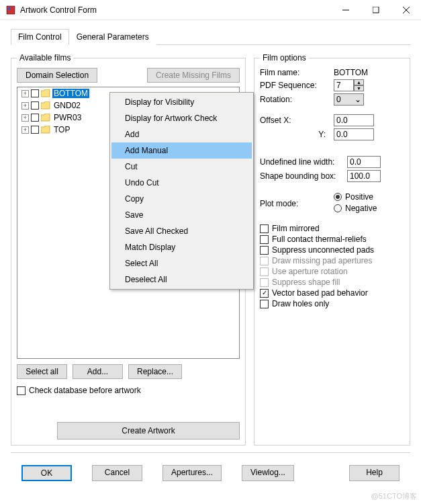 This screenshot has width=421, height=504. I want to click on create-missing-films-button: Create Missing Films, so click(193, 75).